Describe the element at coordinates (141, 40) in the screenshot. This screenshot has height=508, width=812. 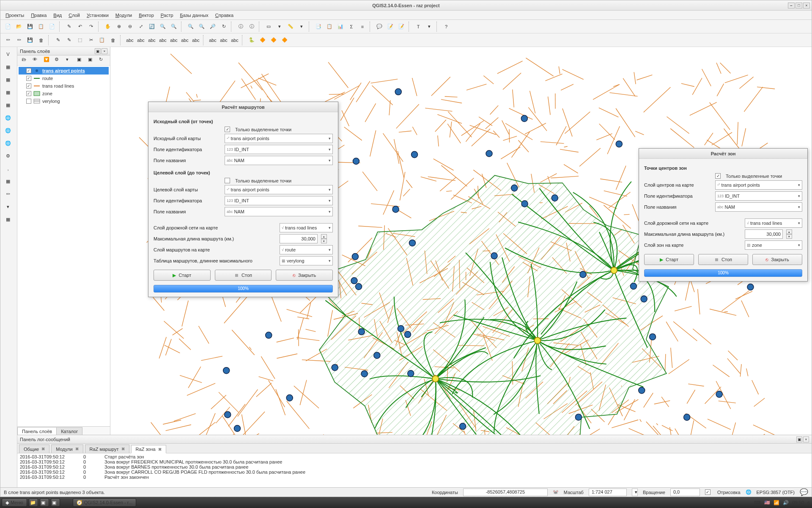
I see `toolbar-btn-13: abc` at that location.